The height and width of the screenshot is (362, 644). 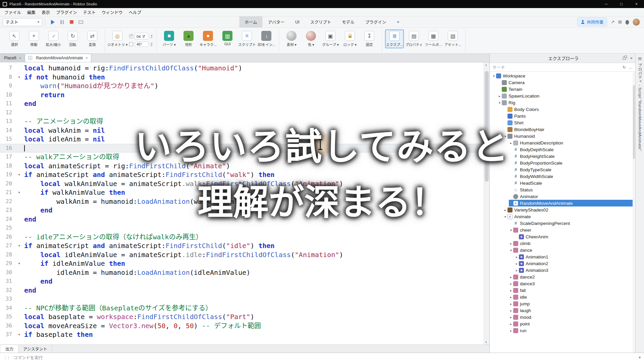 I want to click on ribbon-tool-explorer: ≣エクスプ..., so click(x=394, y=39).